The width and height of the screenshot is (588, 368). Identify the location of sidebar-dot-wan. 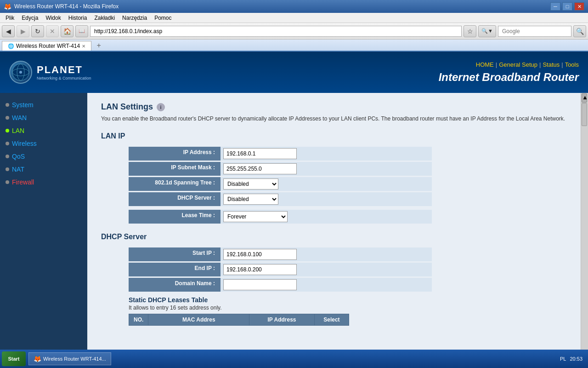
(7, 118).